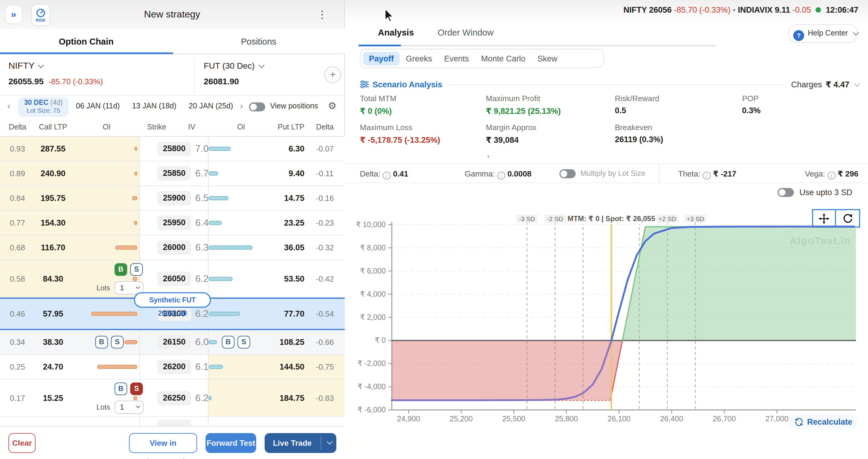 This screenshot has width=868, height=459. I want to click on strike-value: 25800, so click(174, 149).